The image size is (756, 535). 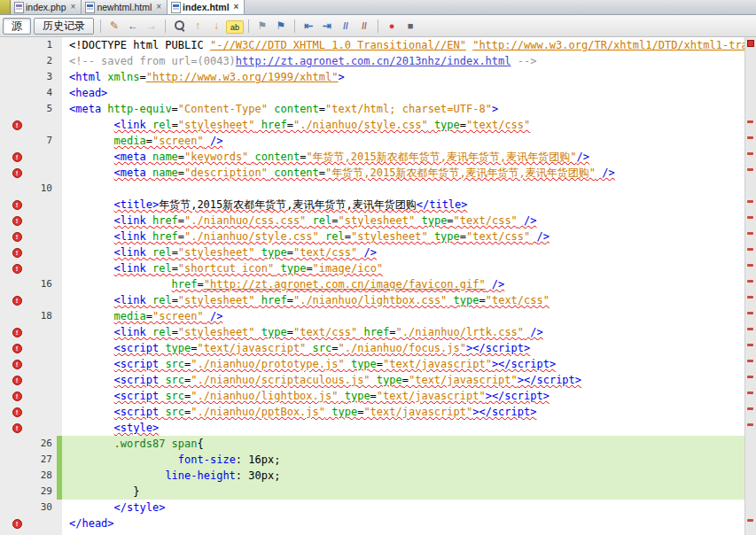 What do you see at coordinates (223, 109) in the screenshot?
I see `code-token: "Content-Type"` at bounding box center [223, 109].